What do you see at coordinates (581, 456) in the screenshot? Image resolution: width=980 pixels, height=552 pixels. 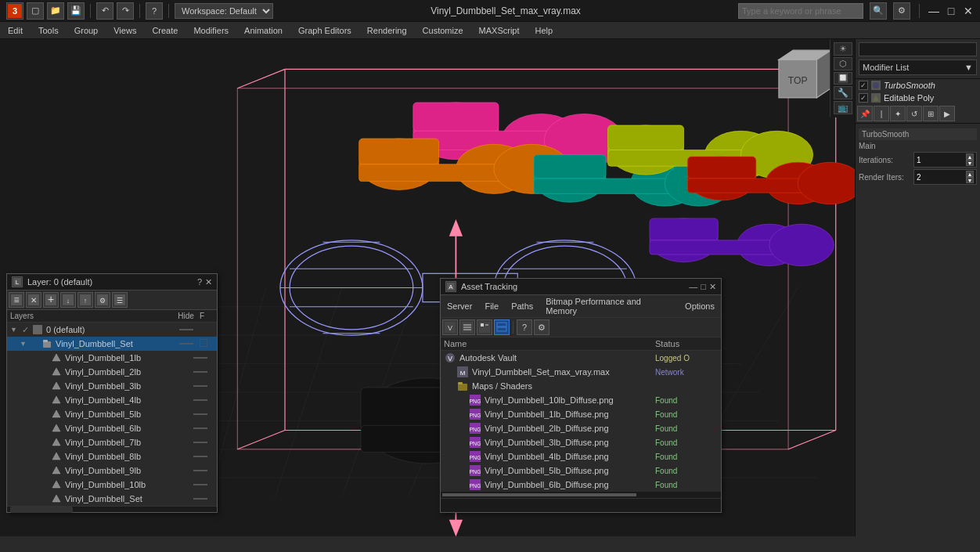 I see `asset-row: PNG Vinyl_Dumbbell_4lb_Diffuse.png Found` at bounding box center [581, 456].